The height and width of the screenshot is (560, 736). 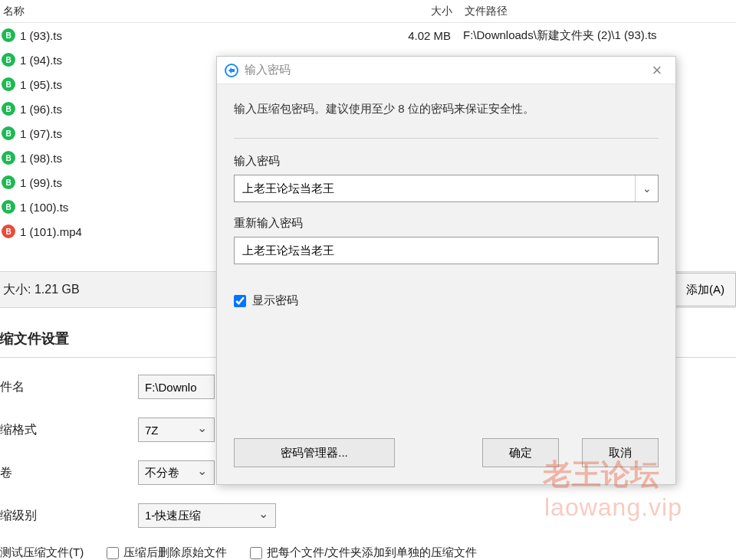 I want to click on show-password-option: 显示密码, so click(x=446, y=300).